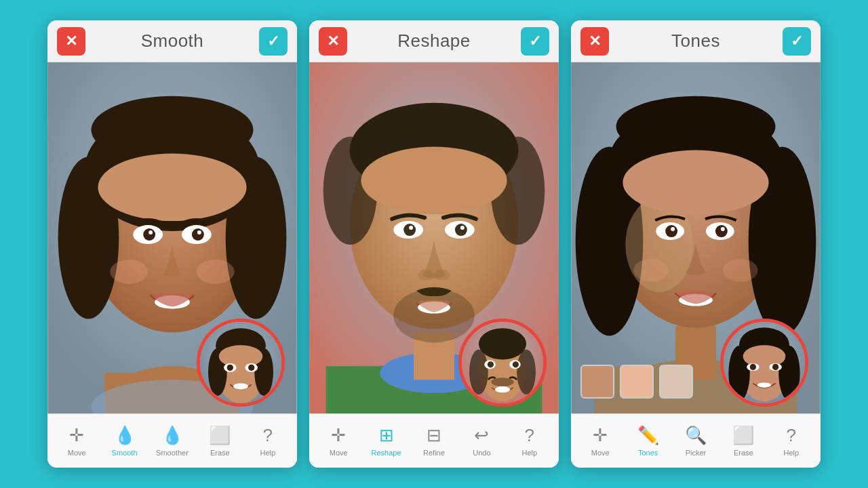 Image resolution: width=868 pixels, height=488 pixels. I want to click on tones-tool-help: ? Help, so click(791, 441).